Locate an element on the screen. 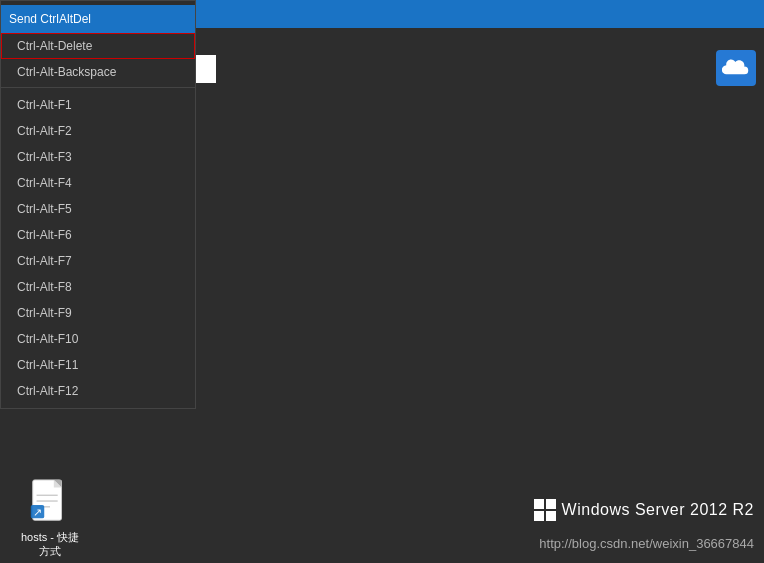  menu-item-ctrl-alt-f6: Ctrl-Alt-F6 is located at coordinates (98, 235).